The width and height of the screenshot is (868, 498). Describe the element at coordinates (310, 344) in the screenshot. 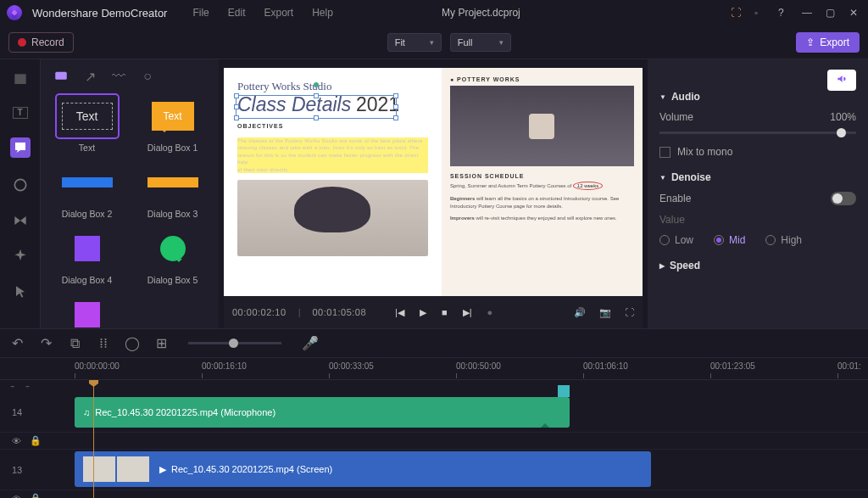

I see `mic-button: 🎤` at that location.